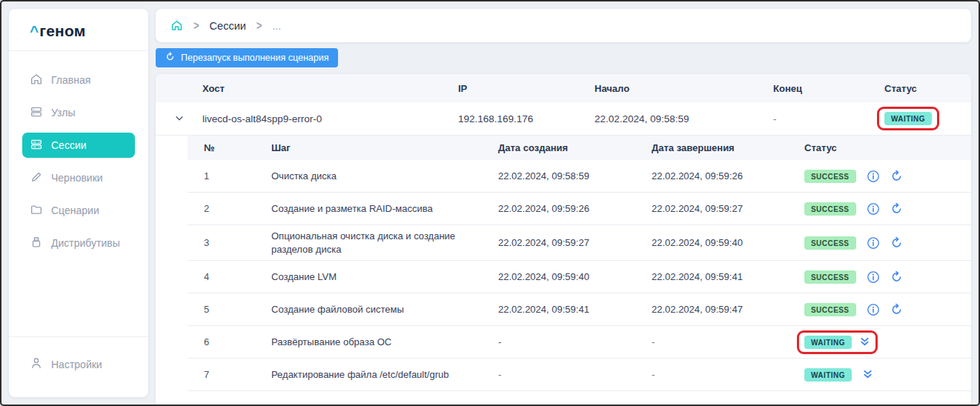 The width and height of the screenshot is (980, 406). I want to click on sidebar-item-drafts: Черновики, so click(79, 178).